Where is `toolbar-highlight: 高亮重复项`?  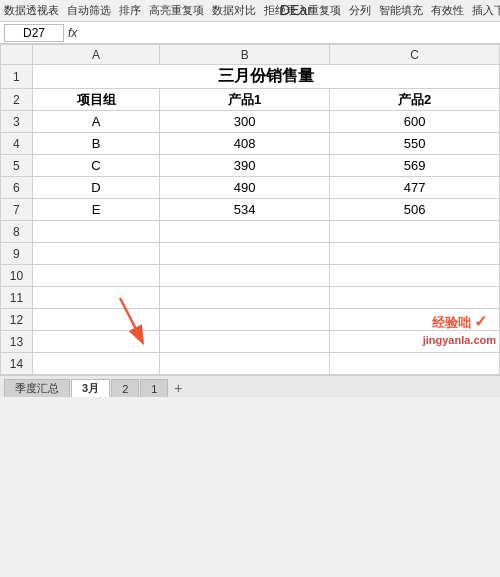 toolbar-highlight: 高亮重复项 is located at coordinates (176, 10).